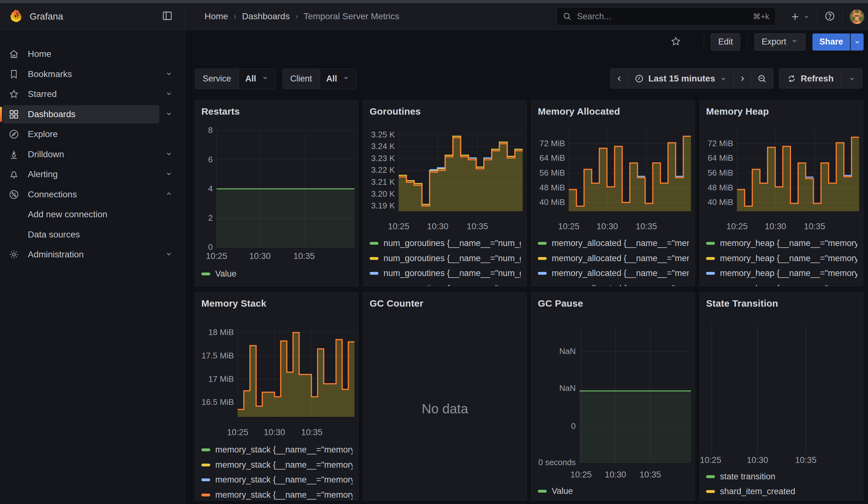 The image size is (868, 504). I want to click on legend-series-label: memory_stack {__name__="memory_s, so click(284, 495).